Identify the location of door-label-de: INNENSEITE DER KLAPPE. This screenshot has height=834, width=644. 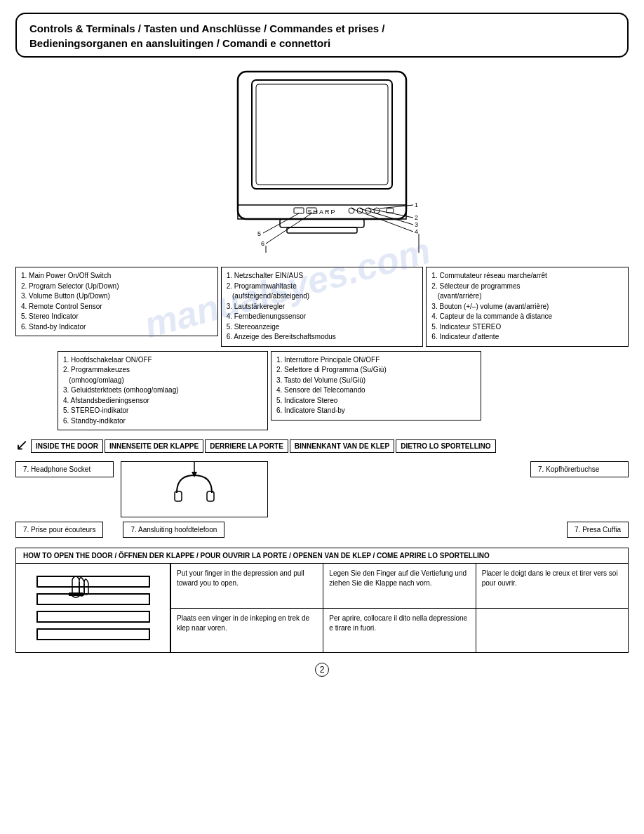
(154, 446).